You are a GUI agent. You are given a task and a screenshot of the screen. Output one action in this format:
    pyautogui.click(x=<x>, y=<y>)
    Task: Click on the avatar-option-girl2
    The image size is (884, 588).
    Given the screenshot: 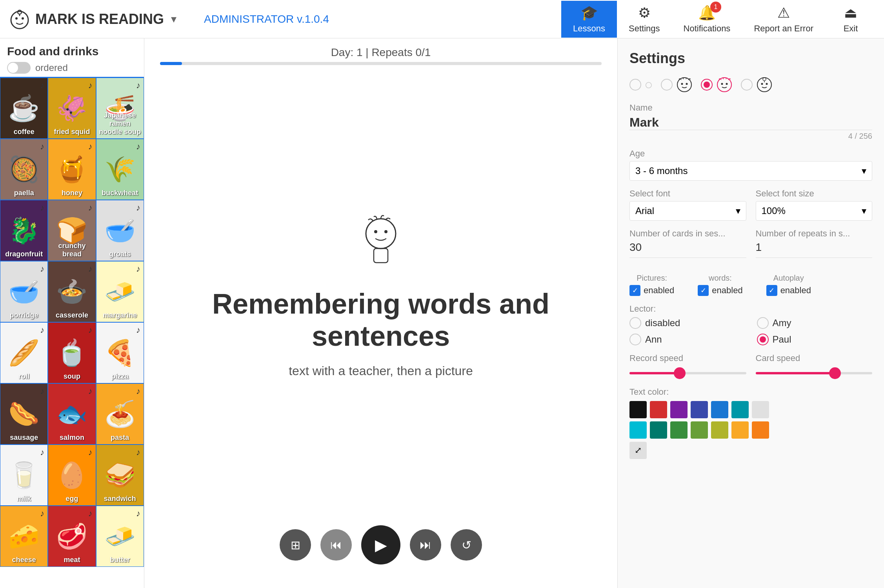 What is the action you would take?
    pyautogui.click(x=717, y=85)
    